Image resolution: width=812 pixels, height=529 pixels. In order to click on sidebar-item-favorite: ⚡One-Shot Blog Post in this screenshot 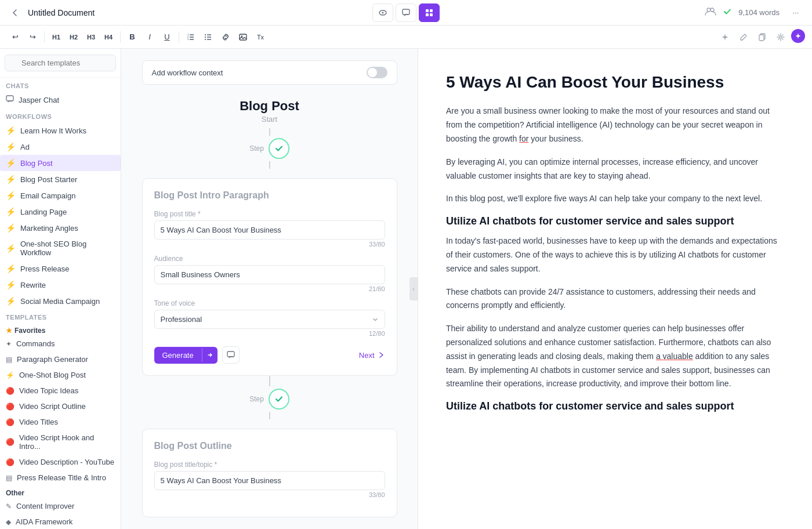, I will do `click(60, 375)`.